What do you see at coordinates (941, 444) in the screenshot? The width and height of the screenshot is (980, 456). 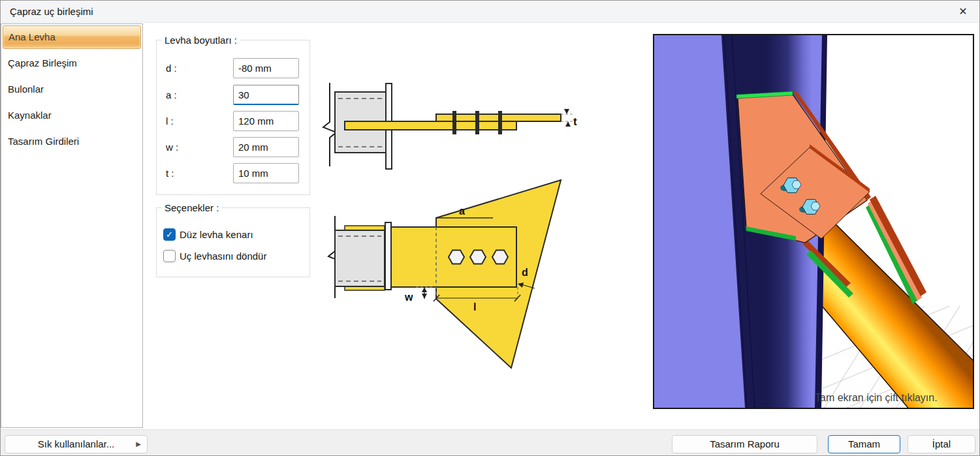 I see `cancel-button: İptal` at bounding box center [941, 444].